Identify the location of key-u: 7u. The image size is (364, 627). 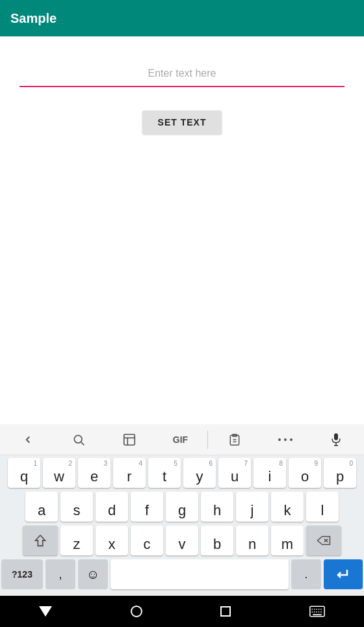
(235, 473).